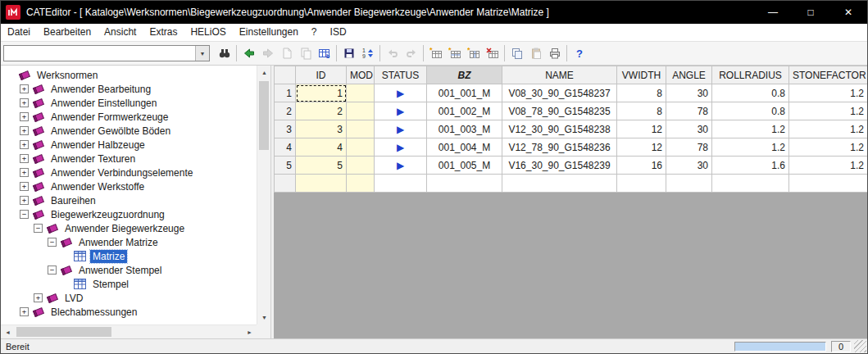 The height and width of the screenshot is (354, 868). What do you see at coordinates (287, 53) in the screenshot?
I see `new-document-button` at bounding box center [287, 53].